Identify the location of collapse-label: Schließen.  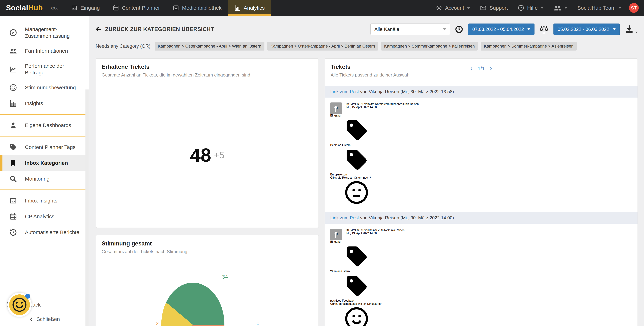
(48, 319).